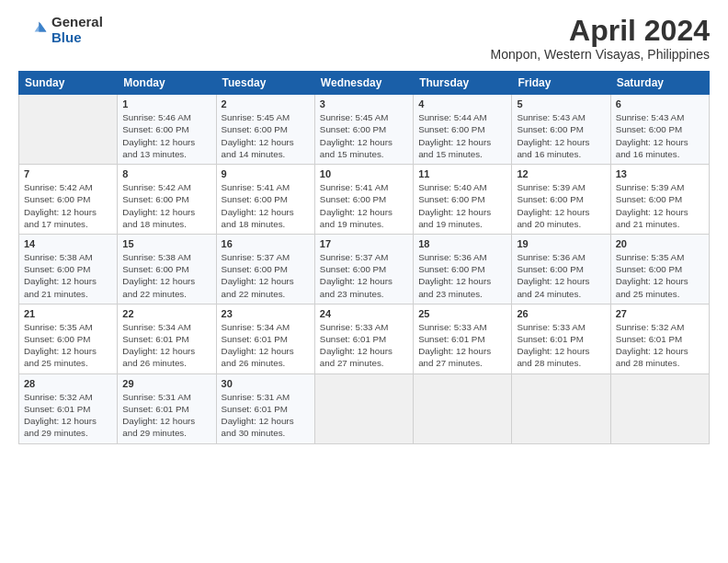 The image size is (728, 563). What do you see at coordinates (660, 206) in the screenshot?
I see `day-info: Sunrise: 5:39 AM Sunset: 6:00 PM Dayligh…` at bounding box center [660, 206].